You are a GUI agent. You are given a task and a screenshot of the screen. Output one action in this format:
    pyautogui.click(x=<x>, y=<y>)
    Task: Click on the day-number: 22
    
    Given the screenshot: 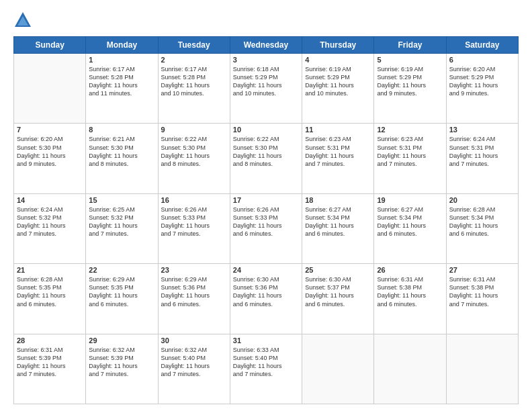 What is the action you would take?
    pyautogui.click(x=122, y=270)
    